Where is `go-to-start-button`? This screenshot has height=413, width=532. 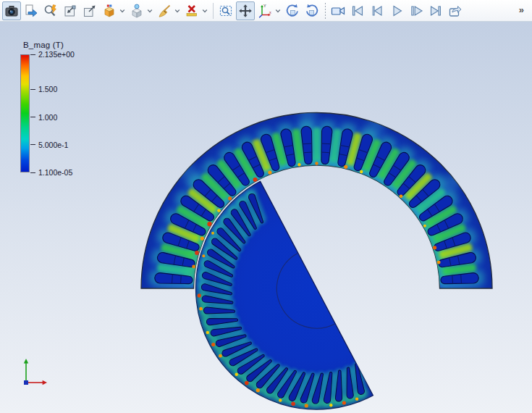
go-to-start-button is located at coordinates (358, 11).